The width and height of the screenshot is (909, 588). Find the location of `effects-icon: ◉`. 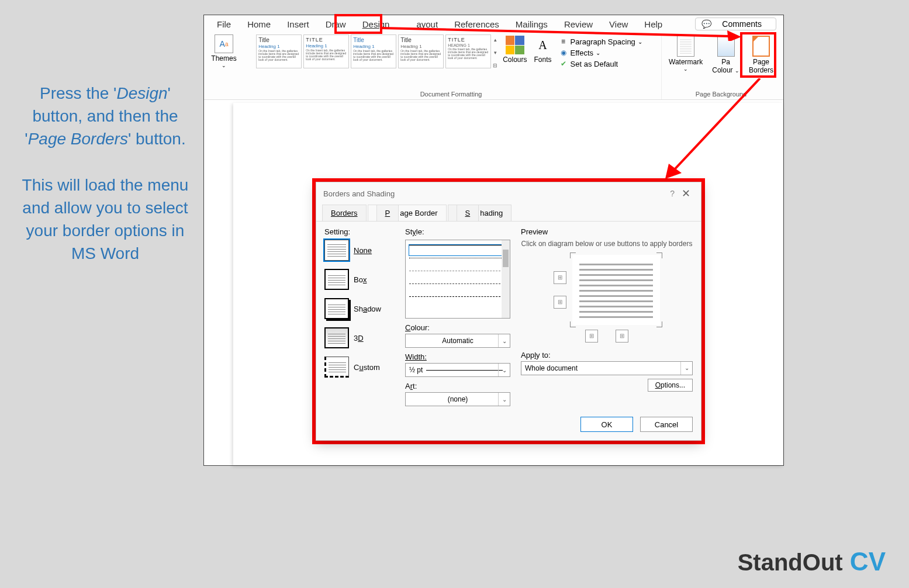

effects-icon: ◉ is located at coordinates (564, 53).